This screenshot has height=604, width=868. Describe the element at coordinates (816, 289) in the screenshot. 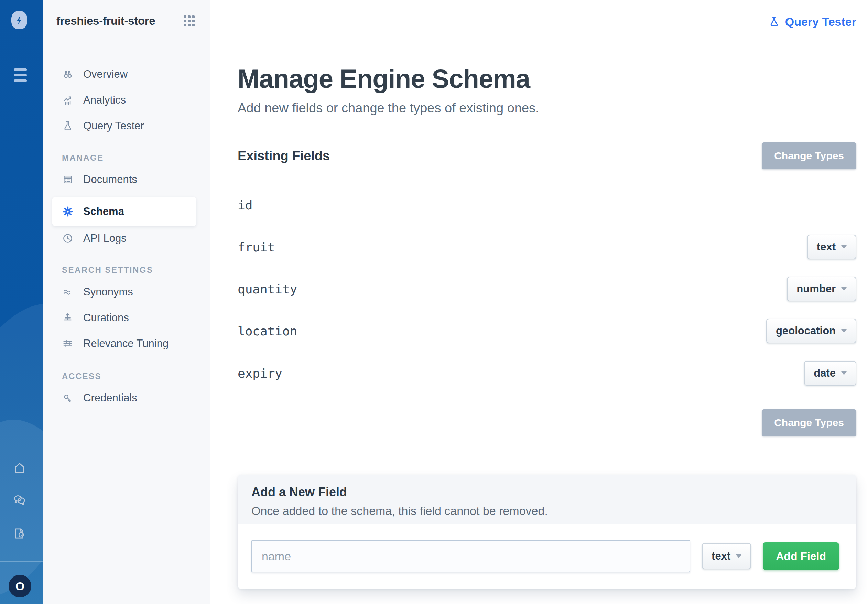

I see `field-type-value: number` at that location.